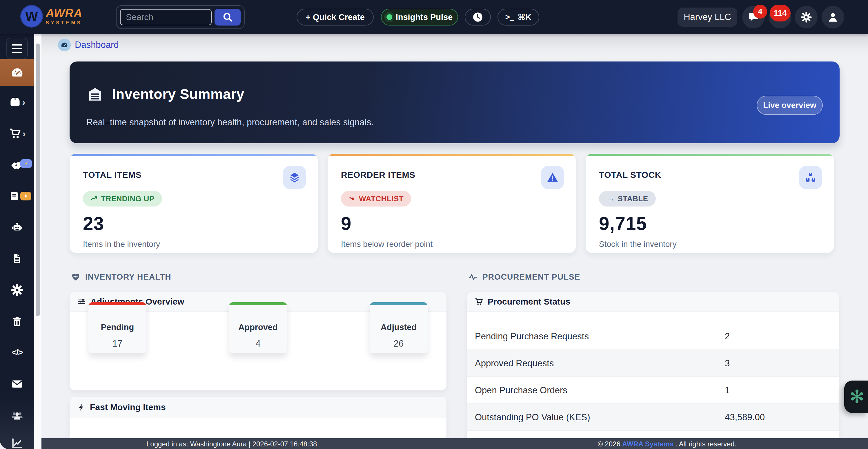  Describe the element at coordinates (258, 341) in the screenshot. I see `adjustments-overview-panel: Adjustments Overview Pending 17 Approved…` at that location.